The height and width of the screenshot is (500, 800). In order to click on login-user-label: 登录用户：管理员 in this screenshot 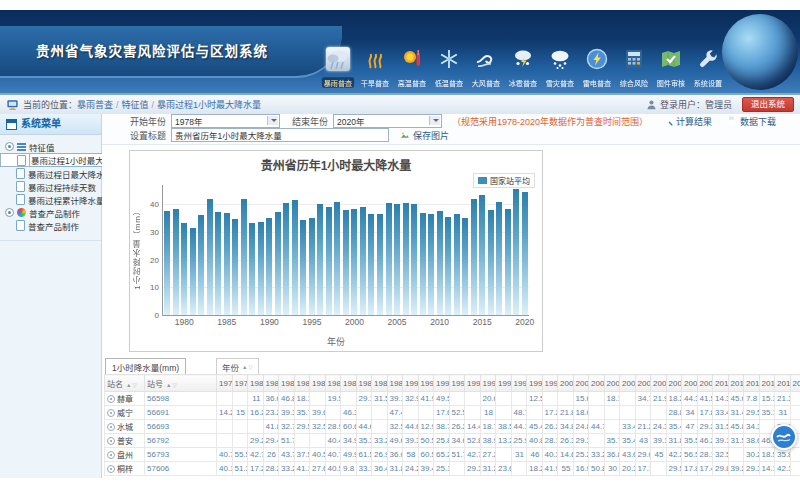, I will do `click(696, 104)`.